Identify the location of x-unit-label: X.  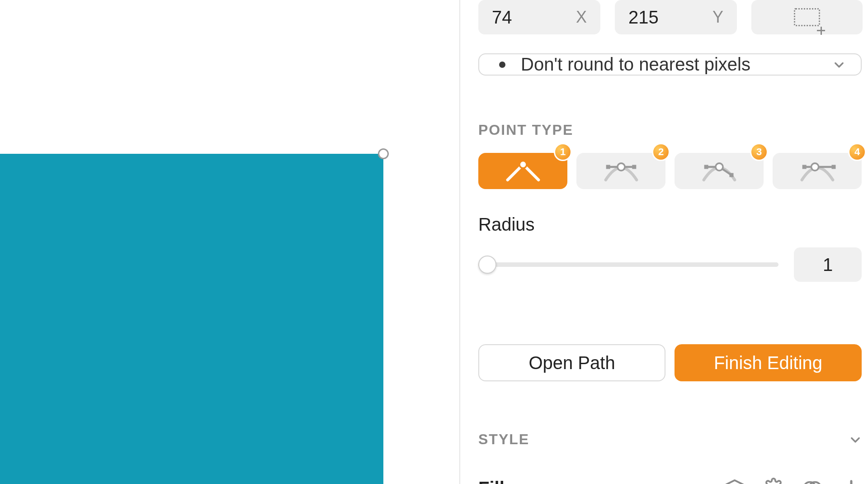
(581, 17).